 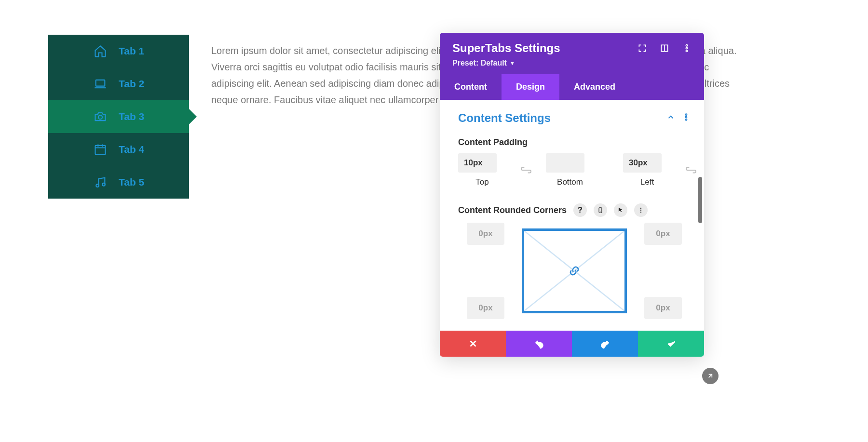 I want to click on padding-left-input, so click(x=642, y=163).